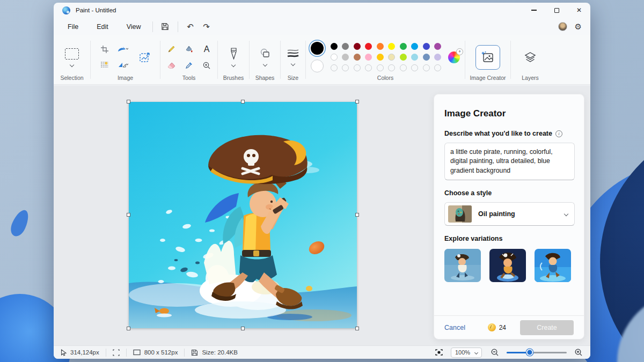  What do you see at coordinates (510, 161) in the screenshot?
I see `prompt-input: a little cute pirate, running, colorful,…` at bounding box center [510, 161].